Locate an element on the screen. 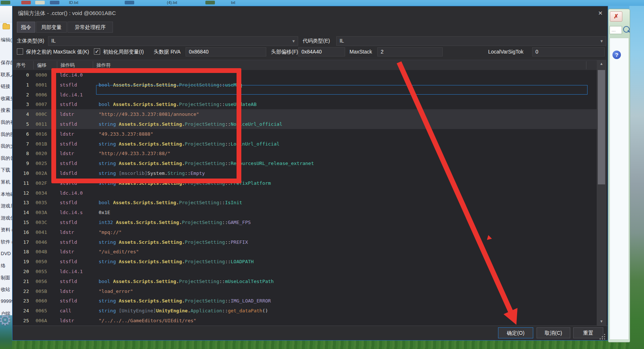 This screenshot has width=644, height=349. cell-offset: 002A is located at coordinates (41, 173).